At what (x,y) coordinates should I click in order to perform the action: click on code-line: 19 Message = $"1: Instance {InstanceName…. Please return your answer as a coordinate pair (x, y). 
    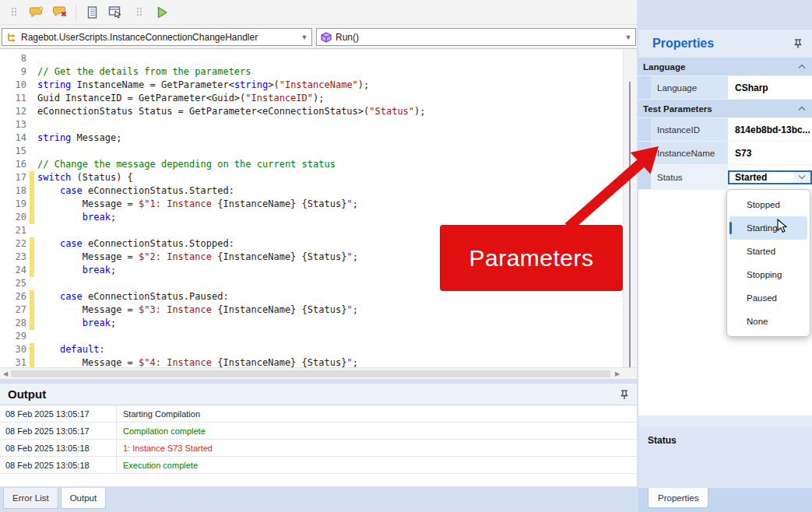
    Looking at the image, I should click on (311, 204).